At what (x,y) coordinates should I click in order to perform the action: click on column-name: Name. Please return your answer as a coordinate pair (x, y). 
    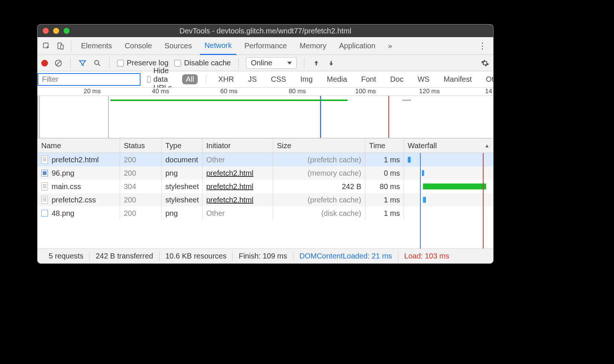
    Looking at the image, I should click on (79, 146).